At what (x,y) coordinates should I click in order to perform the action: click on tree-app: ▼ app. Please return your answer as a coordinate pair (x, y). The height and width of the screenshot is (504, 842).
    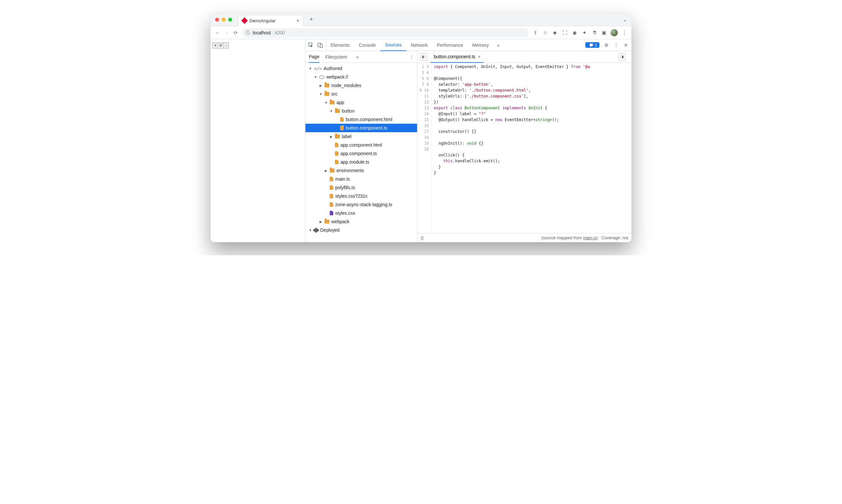
    Looking at the image, I should click on (361, 103).